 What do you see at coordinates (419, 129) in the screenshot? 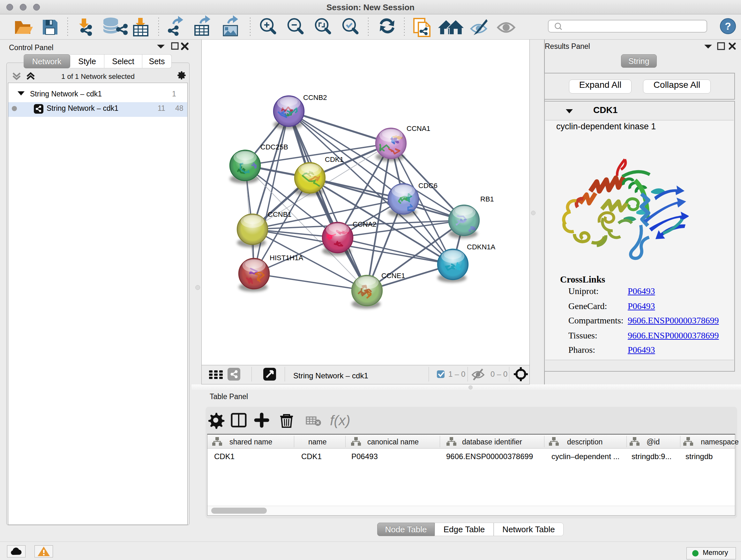
I see `svg-text: CCNA1` at bounding box center [419, 129].